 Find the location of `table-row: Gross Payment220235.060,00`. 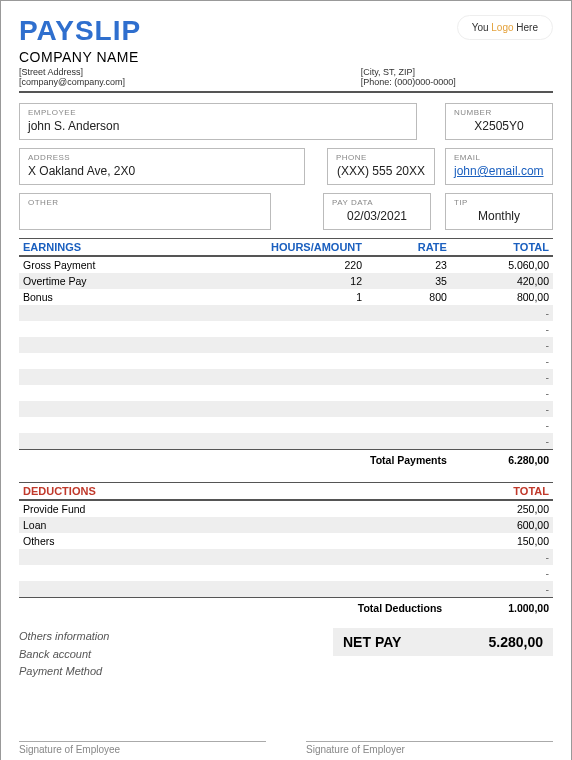

table-row: Gross Payment220235.060,00 is located at coordinates (286, 264).